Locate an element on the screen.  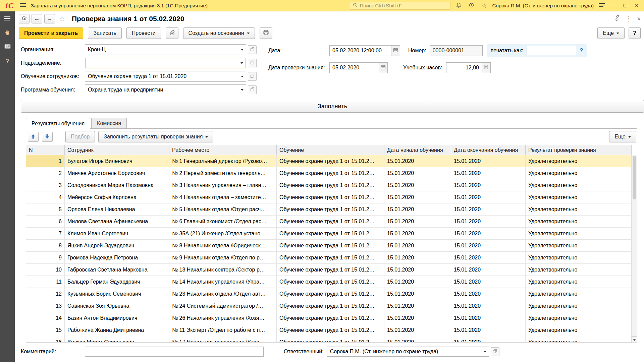
cell-employee: Милова Светлана Афанасьевна is located at coordinates (117, 222).